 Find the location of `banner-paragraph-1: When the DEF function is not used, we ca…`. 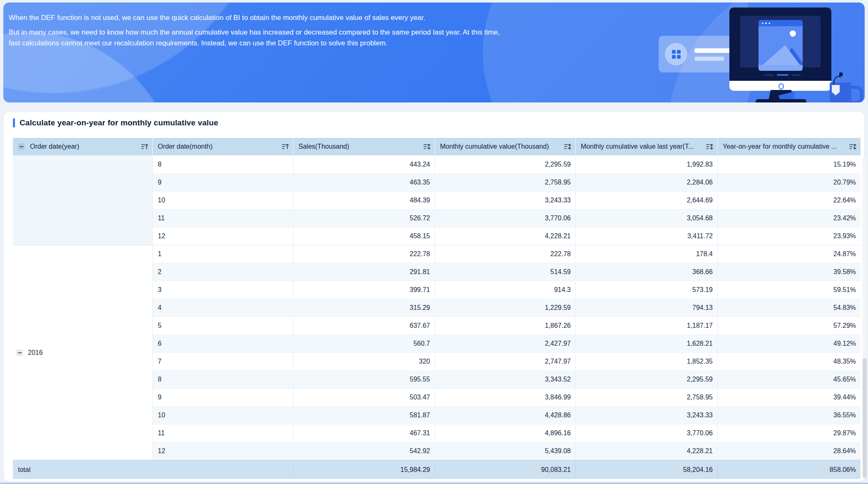

banner-paragraph-1: When the DEF function is not used, we ca… is located at coordinates (333, 18).